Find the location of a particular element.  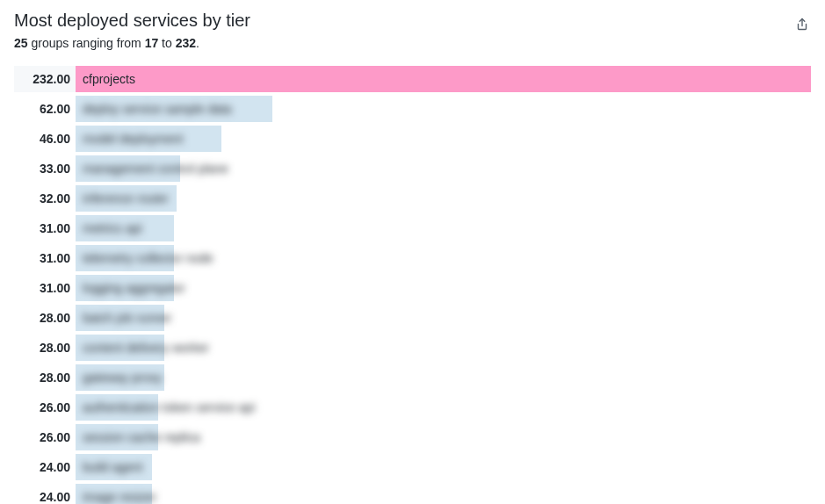

bar-value: 46.00 is located at coordinates (45, 139).